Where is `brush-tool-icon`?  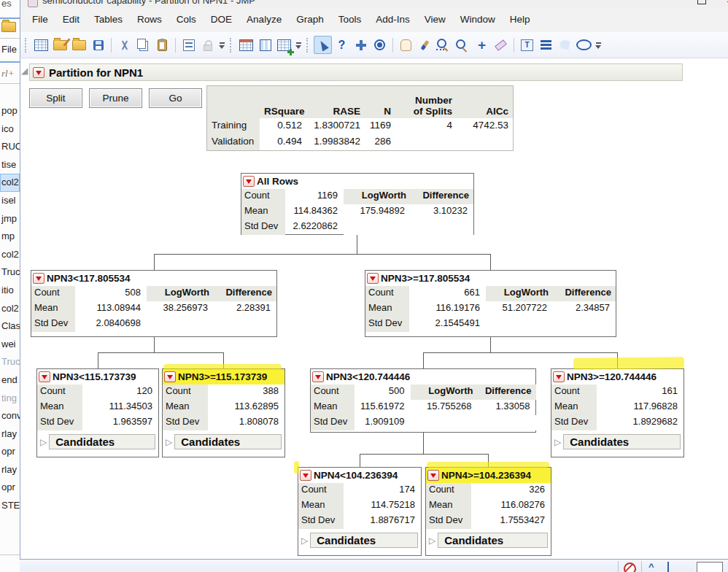
brush-tool-icon is located at coordinates (425, 45).